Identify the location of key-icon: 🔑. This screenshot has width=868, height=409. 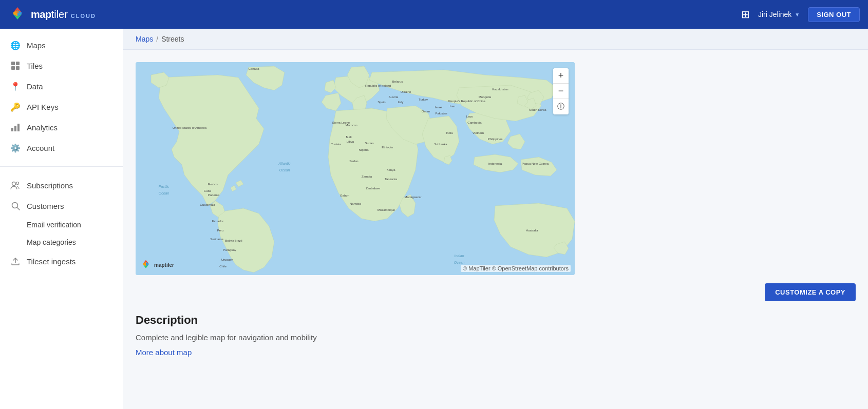
(15, 107).